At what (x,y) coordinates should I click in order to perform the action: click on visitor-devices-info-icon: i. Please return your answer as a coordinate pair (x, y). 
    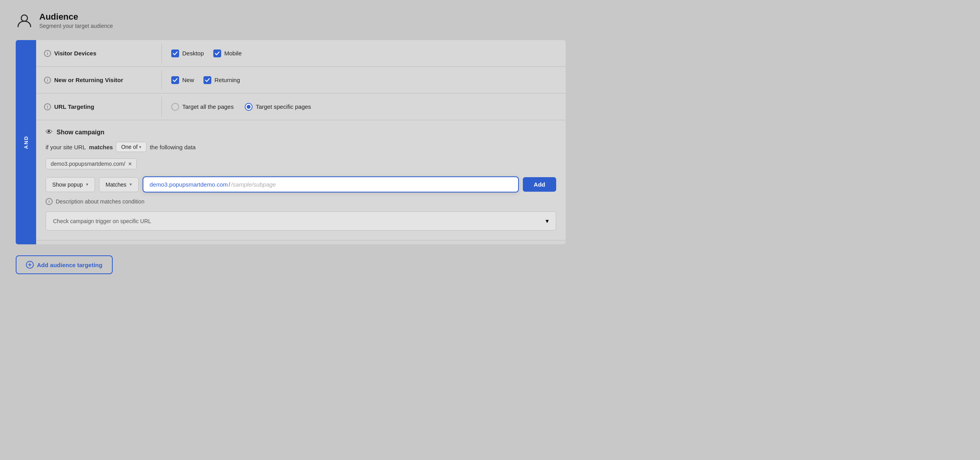
    Looking at the image, I should click on (48, 53).